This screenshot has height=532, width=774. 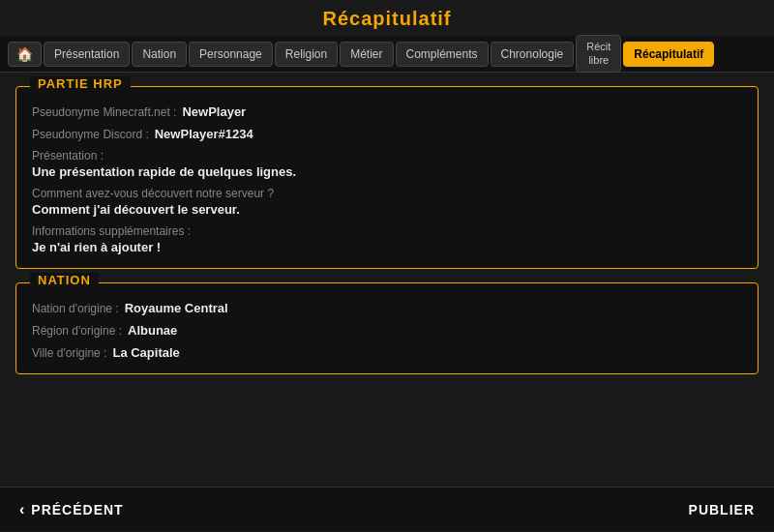 What do you see at coordinates (387, 248) in the screenshot?
I see `info-sup-value: Je n'ai rien à ajouter !` at bounding box center [387, 248].